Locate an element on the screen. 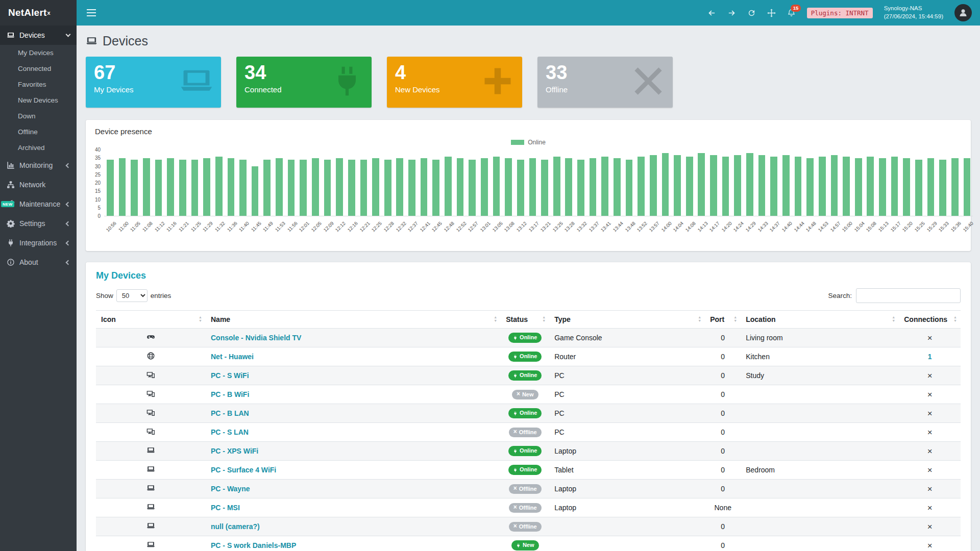 The width and height of the screenshot is (980, 551). column-header-status: Status▲▼ is located at coordinates (525, 319).